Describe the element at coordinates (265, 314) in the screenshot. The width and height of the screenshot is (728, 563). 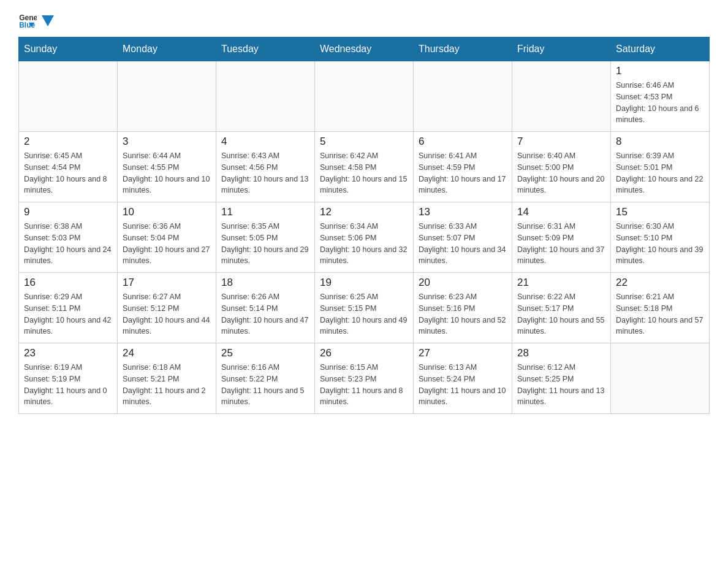
I see `day-info: Sunrise: 6:26 AM Sunset: 5:14 PM Dayligh…` at that location.